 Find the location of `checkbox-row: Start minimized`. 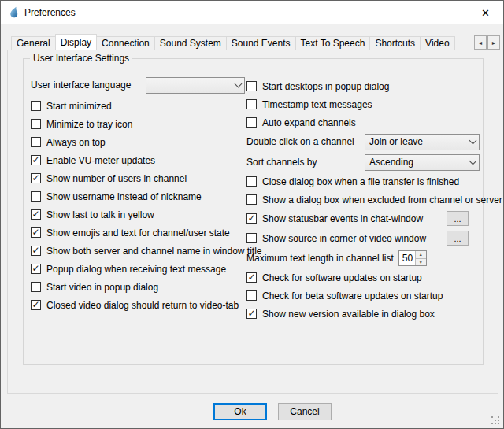

checkbox-row: Start minimized is located at coordinates (138, 105).